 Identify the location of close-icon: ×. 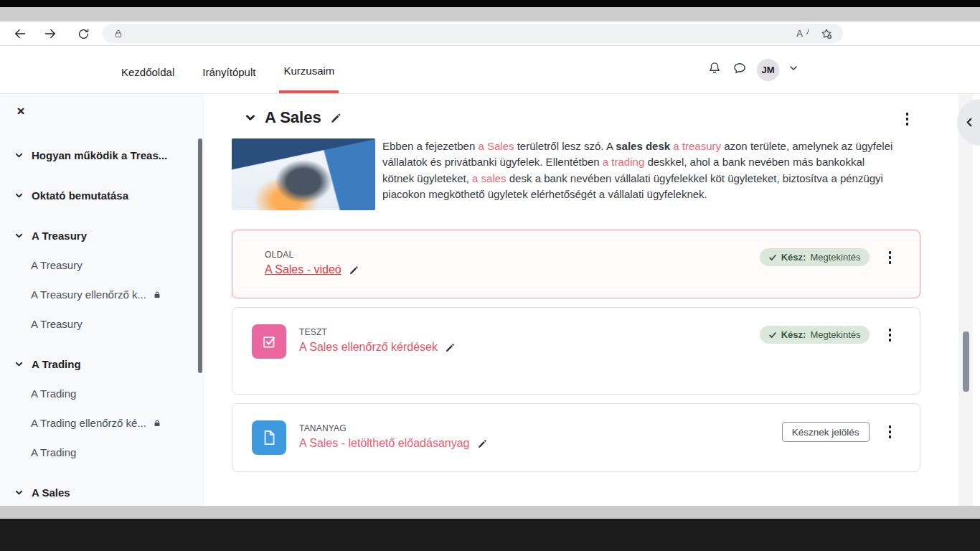
(20, 111).